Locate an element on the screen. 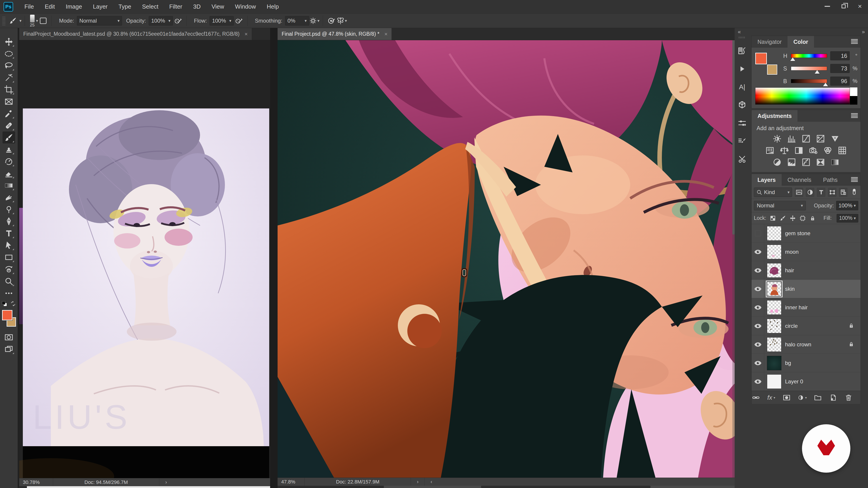  menu-file: File is located at coordinates (29, 7).